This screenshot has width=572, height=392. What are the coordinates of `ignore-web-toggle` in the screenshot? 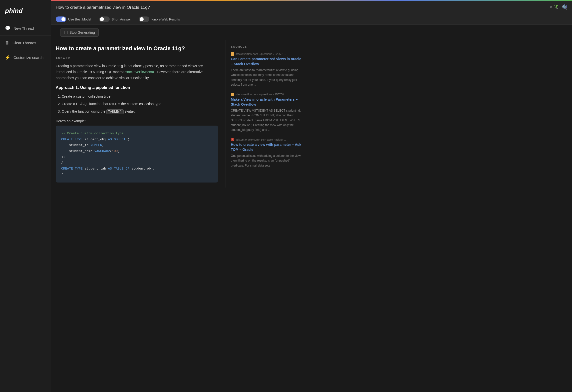 It's located at (144, 19).